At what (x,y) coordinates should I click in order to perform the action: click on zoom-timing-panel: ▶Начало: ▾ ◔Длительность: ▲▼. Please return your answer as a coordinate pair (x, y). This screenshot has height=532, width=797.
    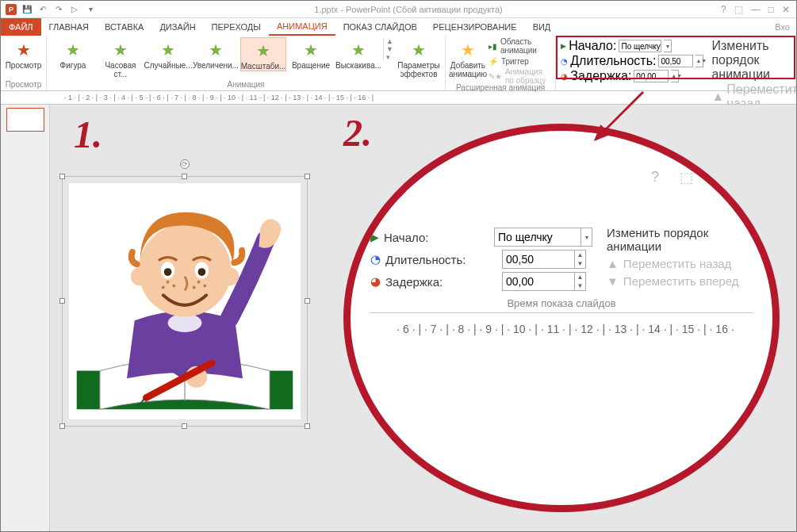
    Looking at the image, I should click on (561, 281).